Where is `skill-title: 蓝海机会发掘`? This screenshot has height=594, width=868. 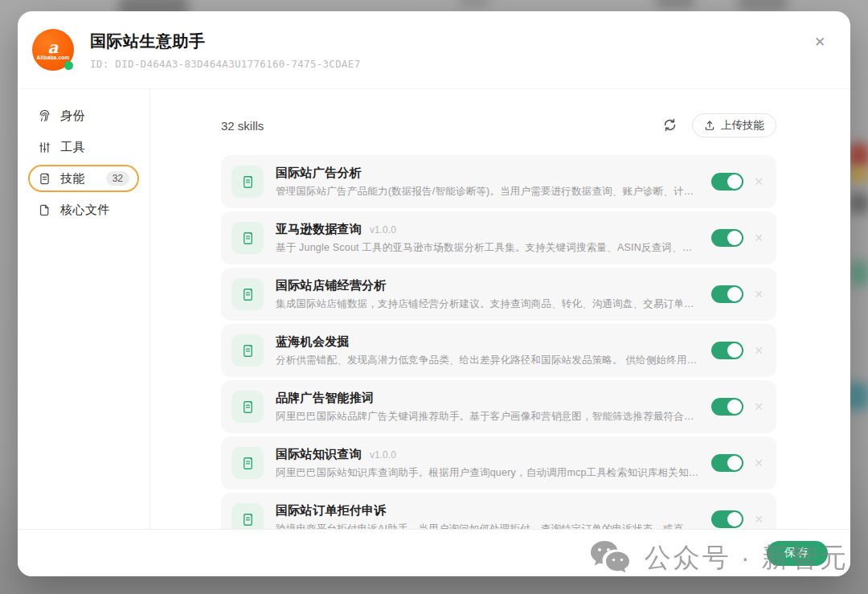
skill-title: 蓝海机会发掘 is located at coordinates (313, 342).